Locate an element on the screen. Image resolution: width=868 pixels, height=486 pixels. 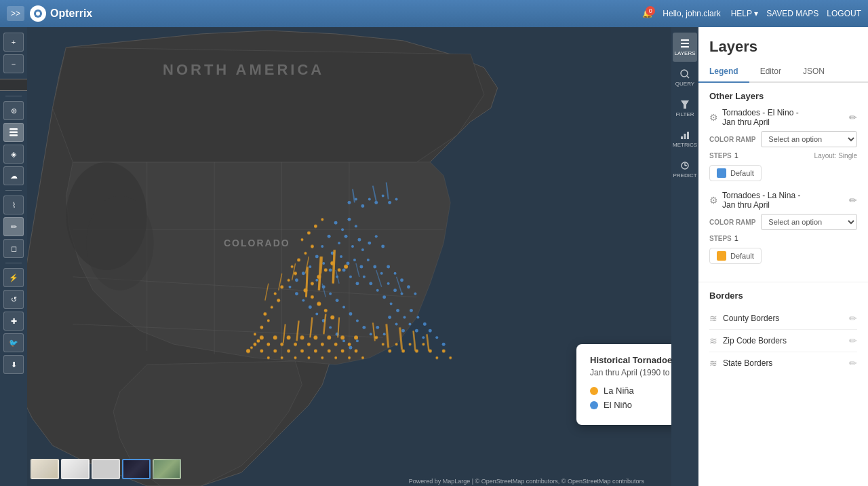
layer1-color-ramp-row: COLOR RAMP Select an option is located at coordinates (783, 139).